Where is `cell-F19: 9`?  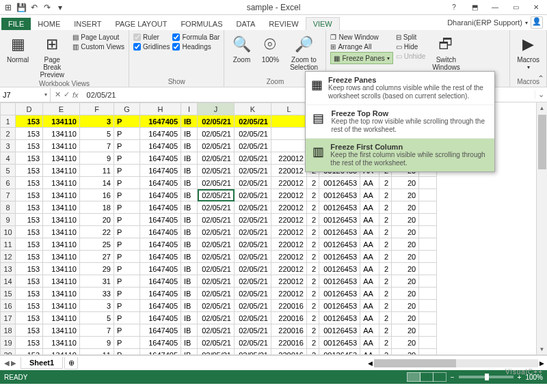
cell-F19: 9 is located at coordinates (97, 343).